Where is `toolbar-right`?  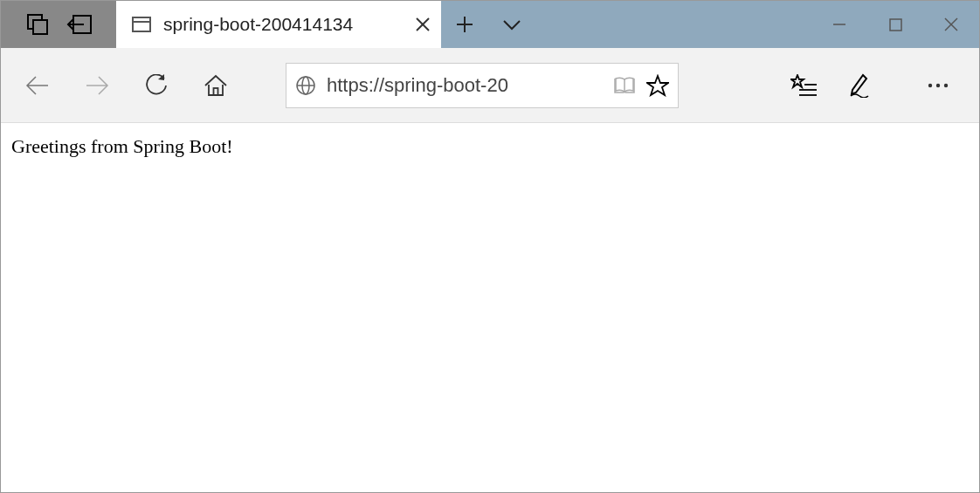
toolbar-right is located at coordinates (874, 86).